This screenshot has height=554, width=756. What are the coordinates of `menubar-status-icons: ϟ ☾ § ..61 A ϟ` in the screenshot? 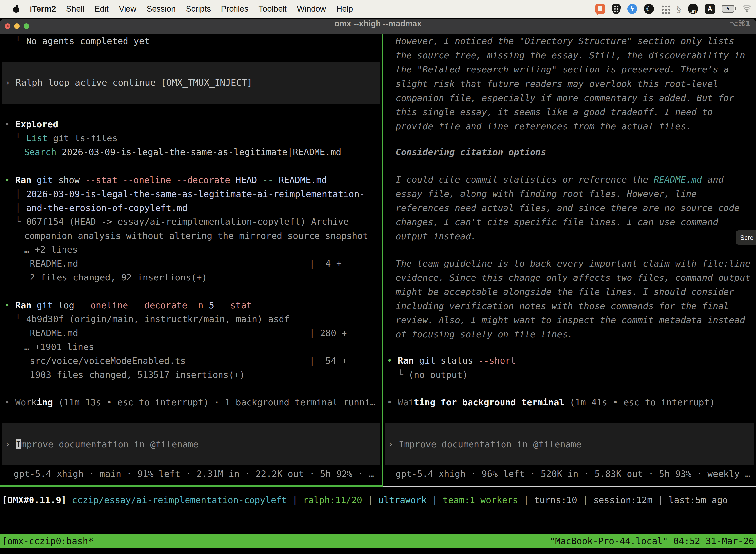 It's located at (674, 9).